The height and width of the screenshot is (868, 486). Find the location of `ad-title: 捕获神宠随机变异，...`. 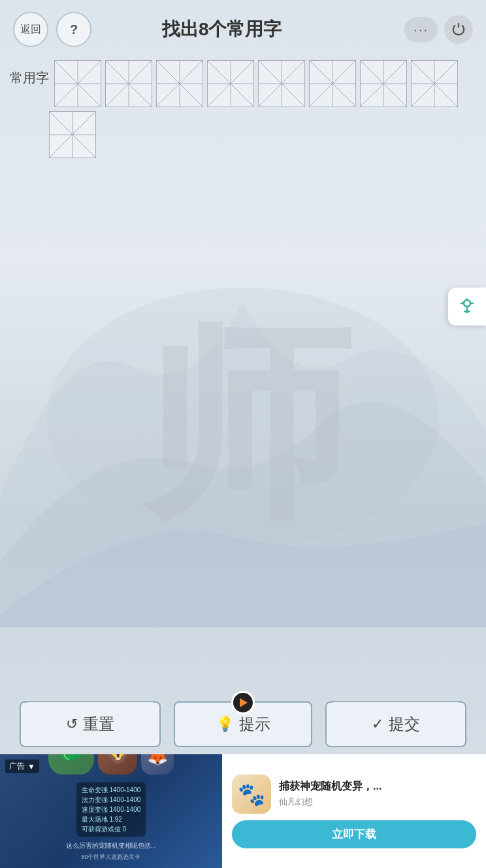

ad-title: 捕获神宠随机变异，... is located at coordinates (378, 787).